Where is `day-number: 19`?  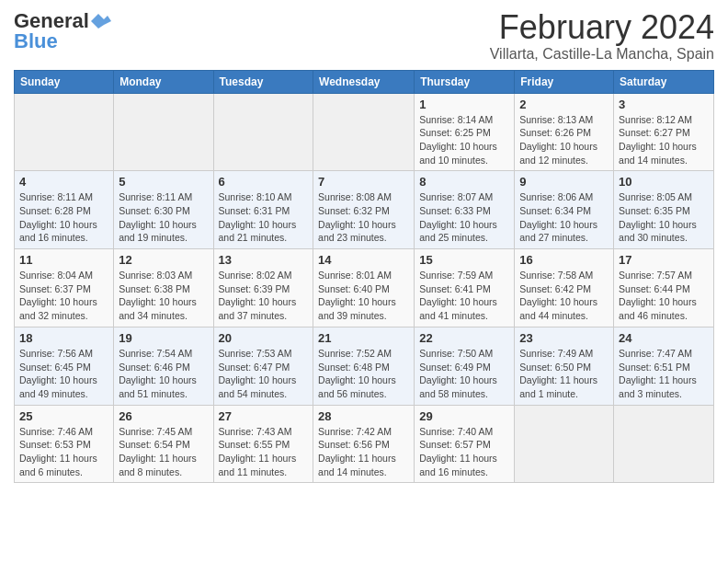 day-number: 19 is located at coordinates (164, 339).